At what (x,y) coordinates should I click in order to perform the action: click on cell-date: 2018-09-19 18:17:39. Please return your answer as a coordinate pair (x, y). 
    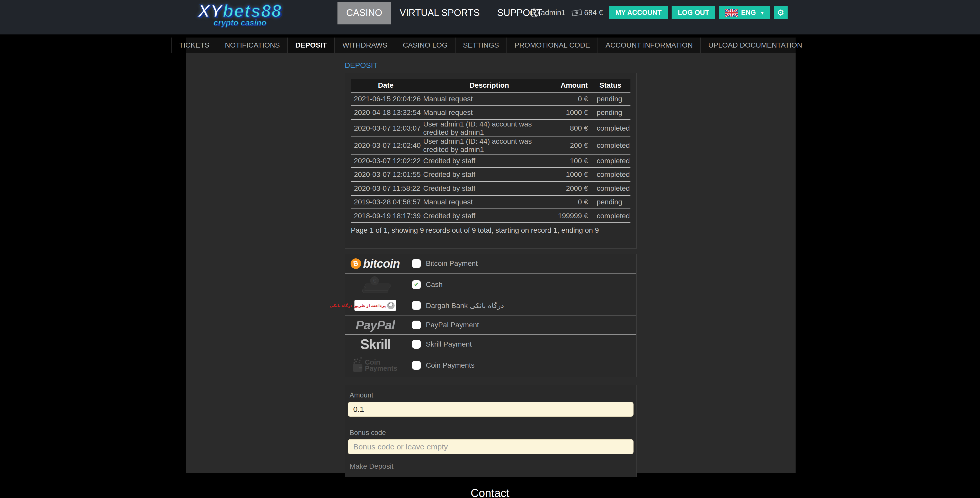
    Looking at the image, I should click on (386, 216).